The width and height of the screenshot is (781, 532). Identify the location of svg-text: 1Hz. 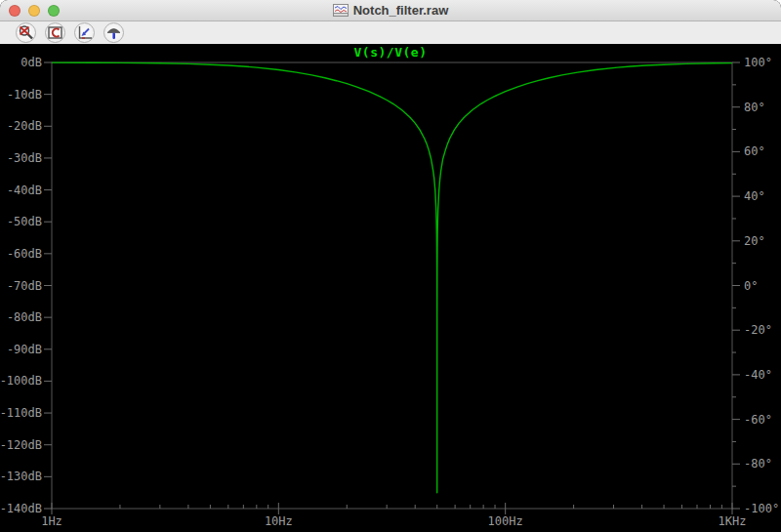
(52, 521).